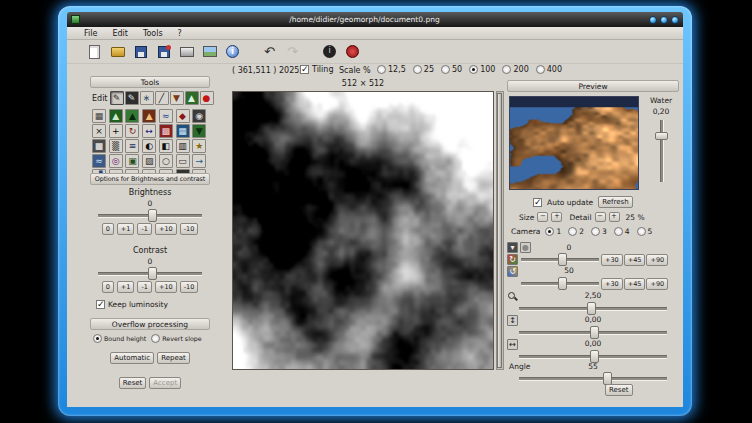 Image resolution: width=752 pixels, height=423 pixels. I want to click on contrast-plus1: +1, so click(126, 287).